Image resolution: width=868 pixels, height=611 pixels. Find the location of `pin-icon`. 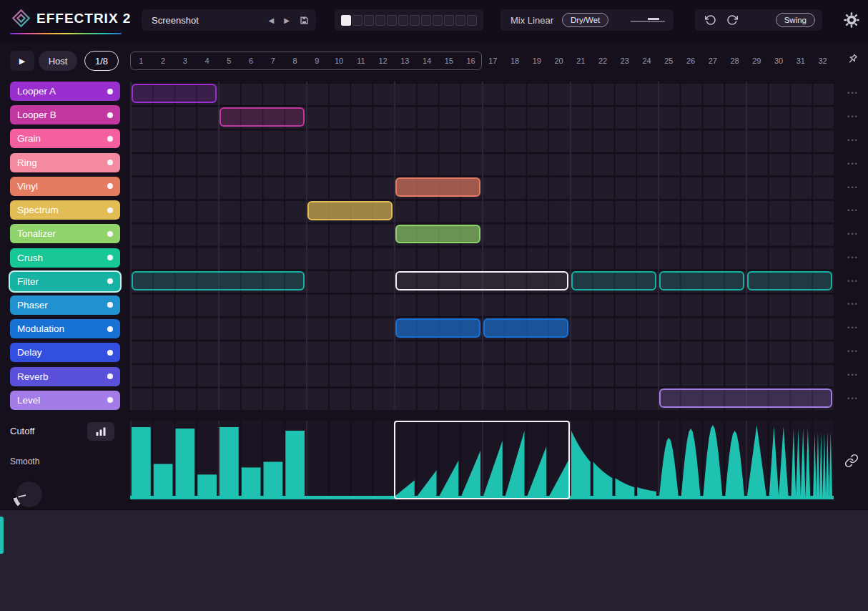

pin-icon is located at coordinates (852, 61).